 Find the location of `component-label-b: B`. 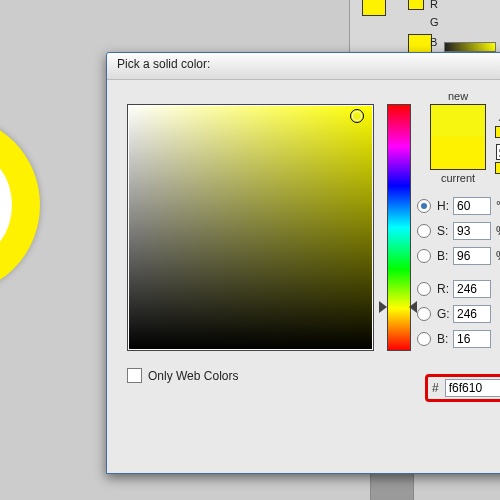

component-label-b: B is located at coordinates (434, 42).